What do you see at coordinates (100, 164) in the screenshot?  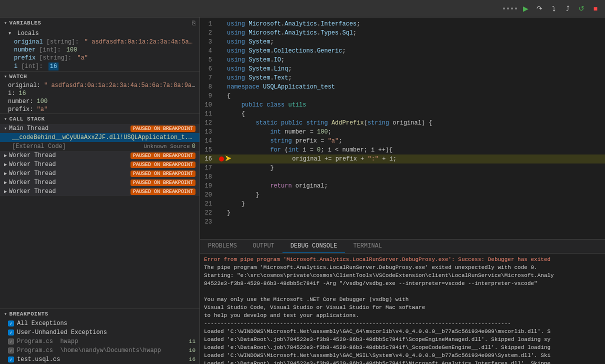 I see `worker-thread-2: ▶ Worker Thread PAUSED ON BREAKPOINT` at bounding box center [100, 164].